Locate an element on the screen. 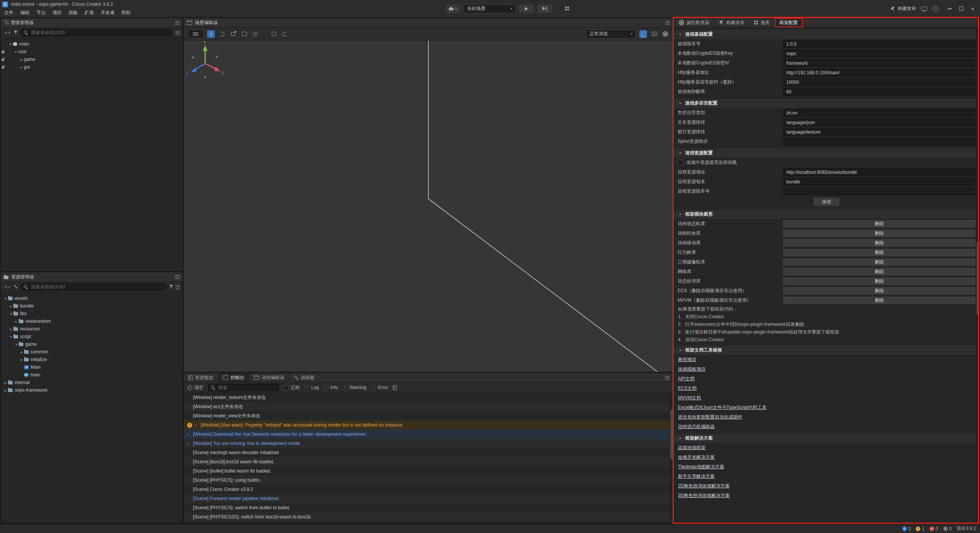  export-log-icon is located at coordinates (395, 387).